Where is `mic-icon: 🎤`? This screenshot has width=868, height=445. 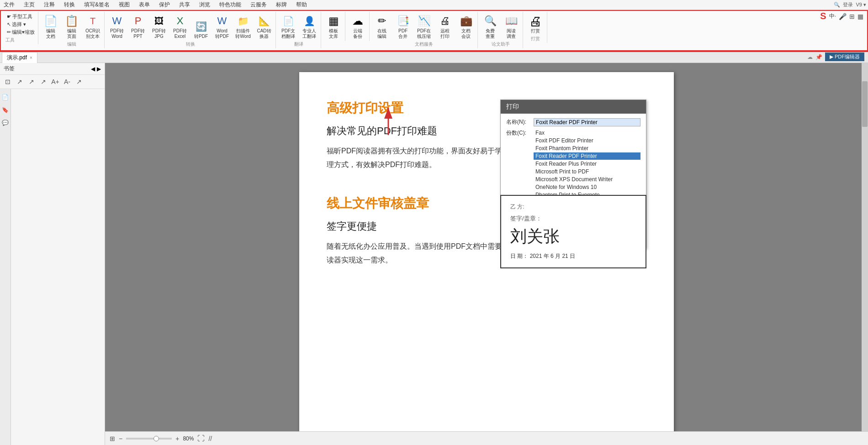 mic-icon: 🎤 is located at coordinates (842, 16).